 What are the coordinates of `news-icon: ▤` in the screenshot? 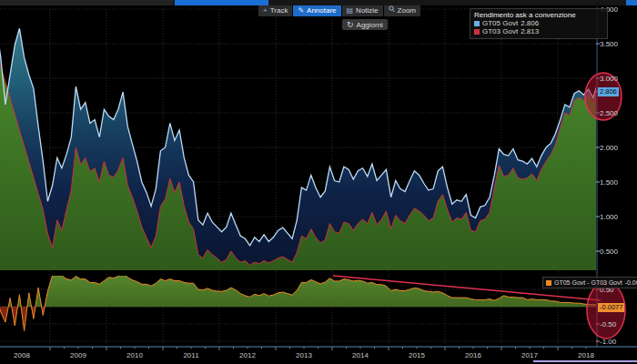 It's located at (350, 11).